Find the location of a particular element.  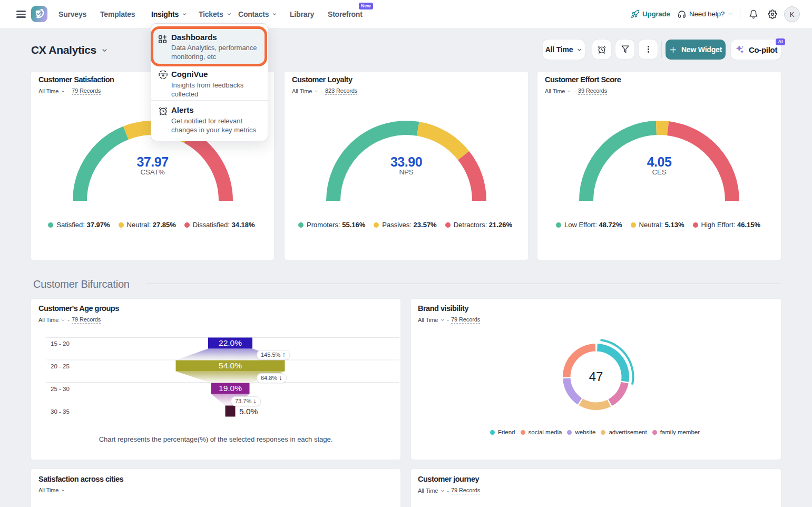

svg-text: 54.0% is located at coordinates (230, 366).